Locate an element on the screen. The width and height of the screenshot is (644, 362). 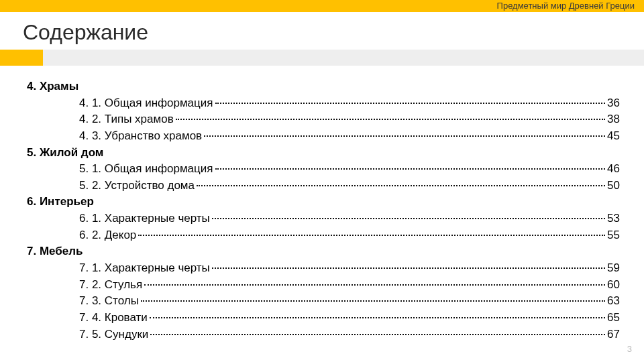
toc-section-heading: 7. Мебель is located at coordinates (323, 252).